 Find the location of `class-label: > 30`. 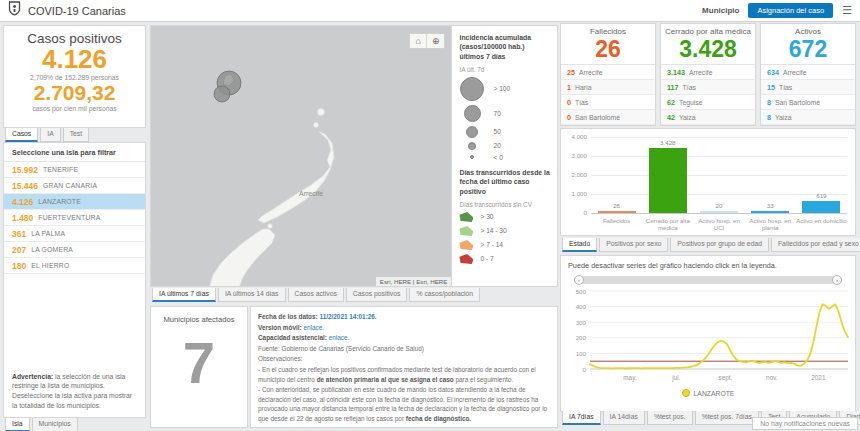

class-label: > 30 is located at coordinates (486, 216).